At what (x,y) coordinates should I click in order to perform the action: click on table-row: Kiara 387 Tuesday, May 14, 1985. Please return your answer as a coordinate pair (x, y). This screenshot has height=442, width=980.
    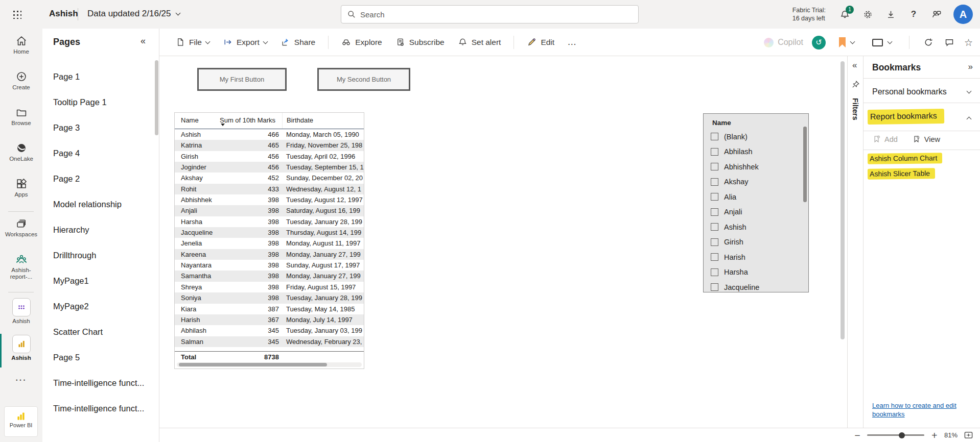
    Looking at the image, I should click on (269, 309).